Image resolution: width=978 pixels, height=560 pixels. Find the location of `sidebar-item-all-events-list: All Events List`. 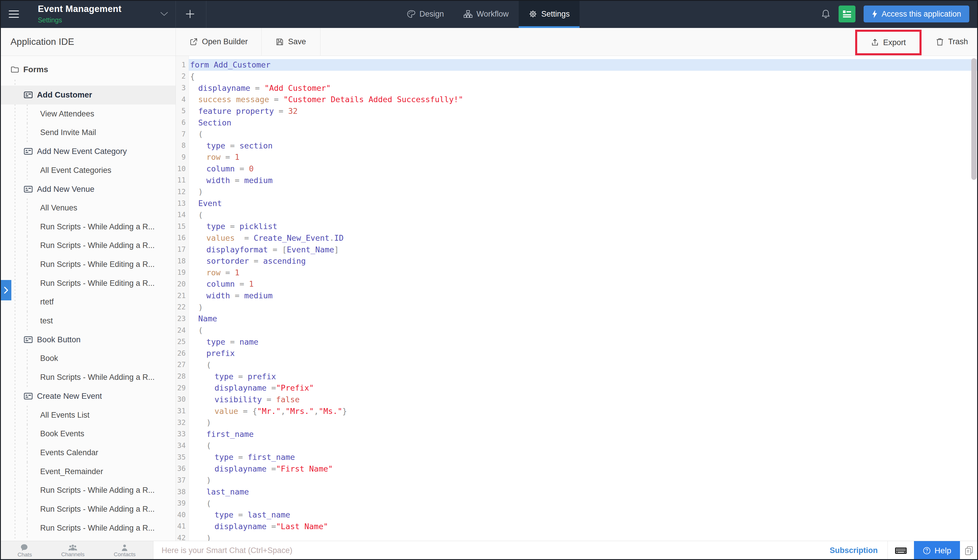

sidebar-item-all-events-list: All Events List is located at coordinates (88, 415).